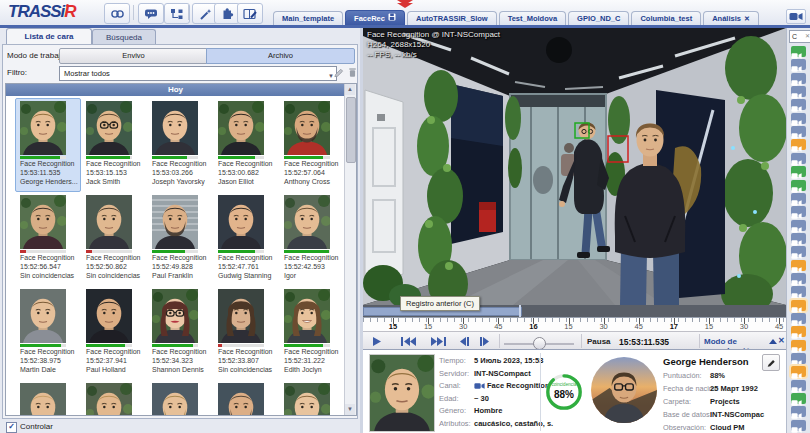  I want to click on camera-filter-input: C ✕, so click(800, 36).